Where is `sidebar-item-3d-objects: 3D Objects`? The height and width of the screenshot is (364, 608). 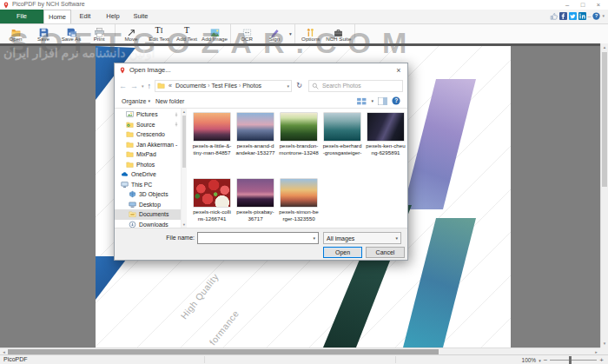
sidebar-item-3d-objects: 3D Objects is located at coordinates (148, 195).